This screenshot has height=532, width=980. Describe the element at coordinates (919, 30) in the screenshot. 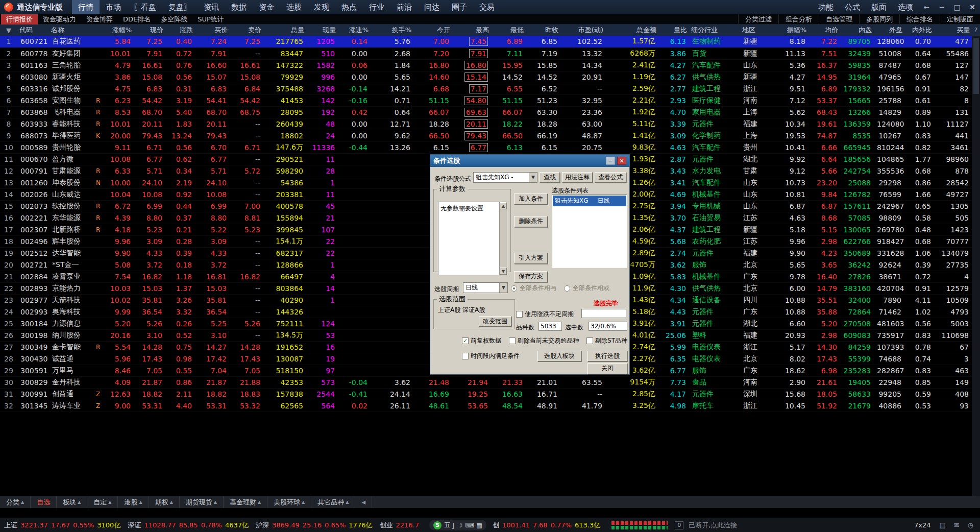

I see `column-header-26: 内外比` at that location.